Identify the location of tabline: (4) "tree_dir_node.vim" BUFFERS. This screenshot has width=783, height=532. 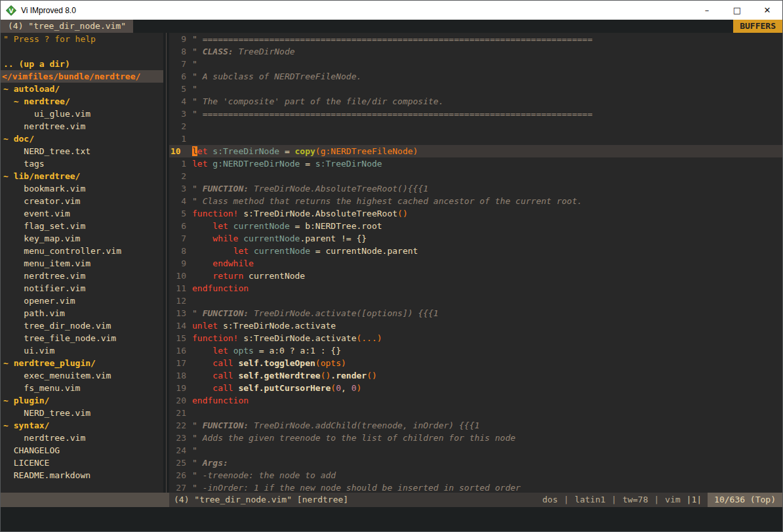
(392, 26).